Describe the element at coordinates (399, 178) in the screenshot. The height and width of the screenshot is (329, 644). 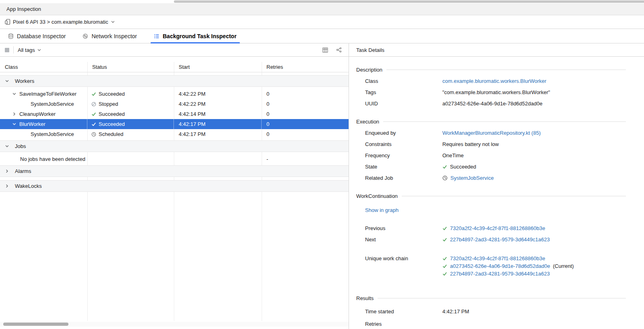
I see `detail-label: Related Job` at that location.